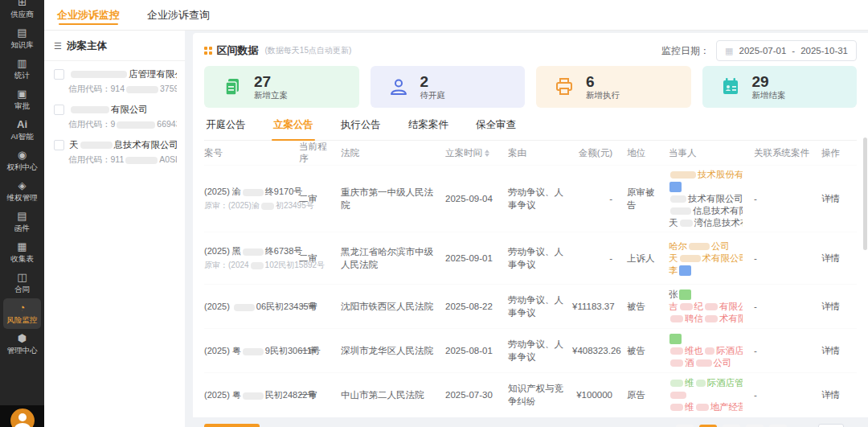 The image size is (868, 427). What do you see at coordinates (248, 306) in the screenshot?
I see `case-number: (2025) 06民初23435号` at bounding box center [248, 306].